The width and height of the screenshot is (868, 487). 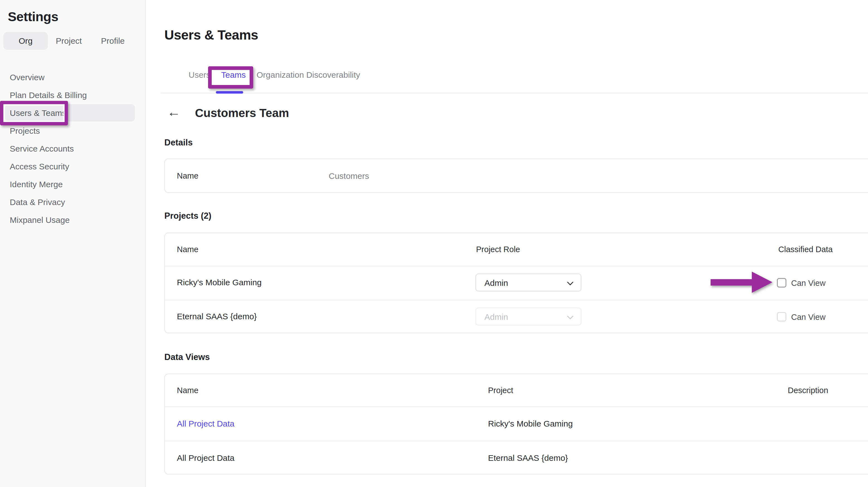 What do you see at coordinates (33, 17) in the screenshot?
I see `settings-title: Settings` at bounding box center [33, 17].